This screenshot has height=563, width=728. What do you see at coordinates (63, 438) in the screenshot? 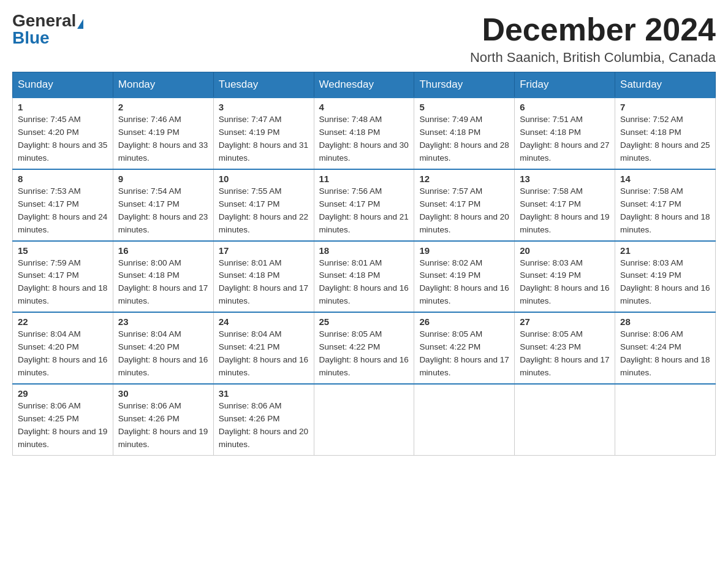
I see `daylight-label: Daylight: 8 hours and 19 minutes.` at bounding box center [63, 438].